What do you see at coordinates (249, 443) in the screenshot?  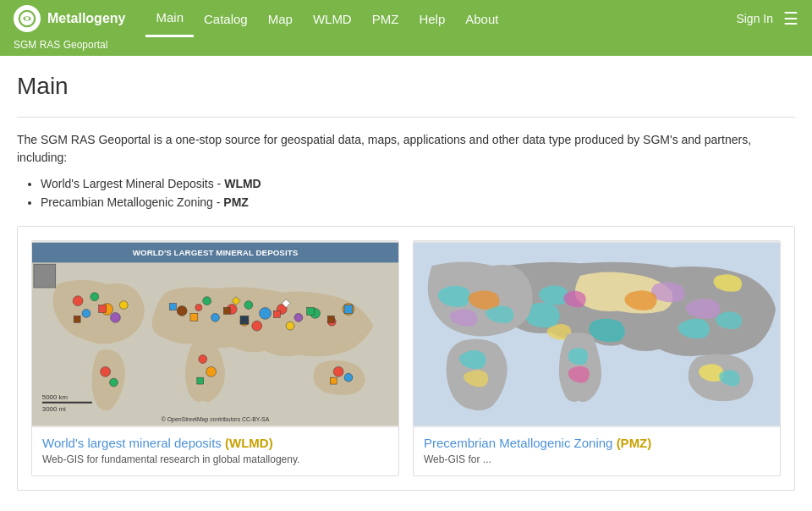 I see `card-wlmd-title-bold: (WLMD)` at bounding box center [249, 443].